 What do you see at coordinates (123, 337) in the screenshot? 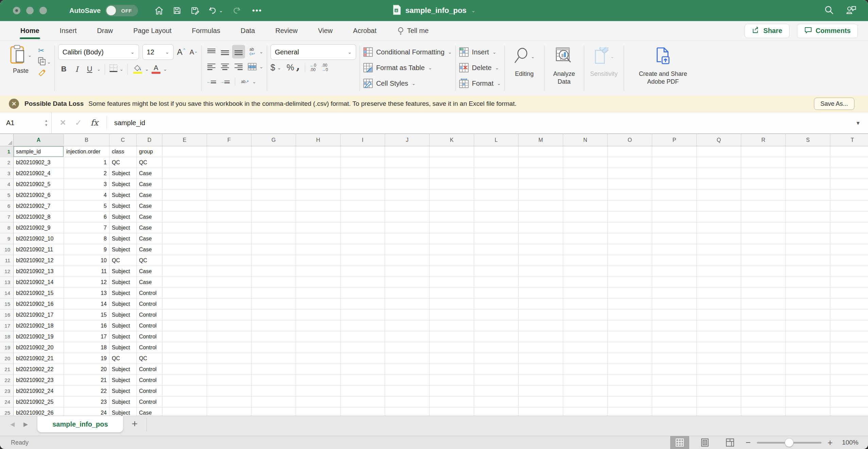
I see `cell-C18: Subject` at bounding box center [123, 337].